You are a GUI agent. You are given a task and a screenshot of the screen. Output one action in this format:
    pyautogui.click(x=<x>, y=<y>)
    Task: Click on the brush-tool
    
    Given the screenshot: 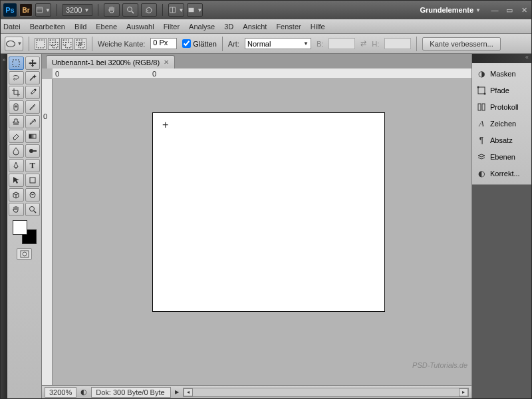 What is the action you would take?
    pyautogui.click(x=33, y=107)
    